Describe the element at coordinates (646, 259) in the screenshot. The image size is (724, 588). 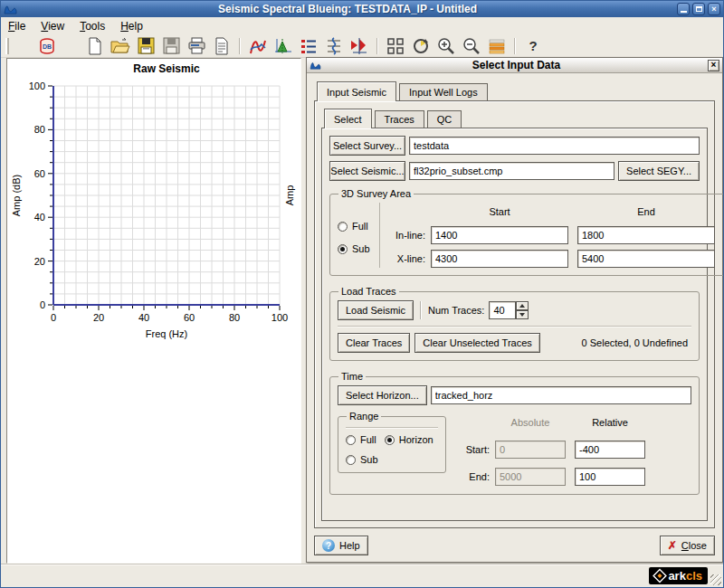
I see `xline-end-input` at that location.